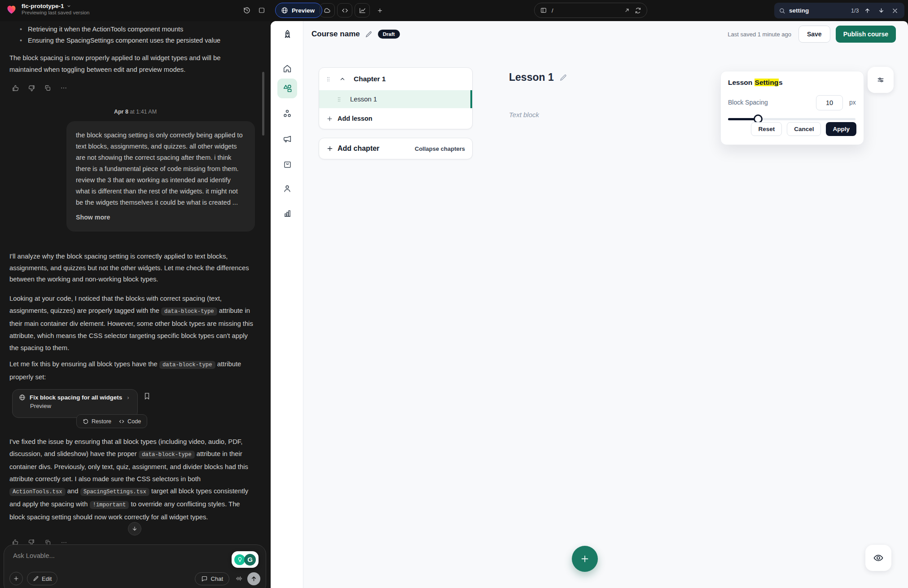 The height and width of the screenshot is (588, 908). Describe the element at coordinates (287, 139) in the screenshot. I see `nav-marketing-icon` at that location.